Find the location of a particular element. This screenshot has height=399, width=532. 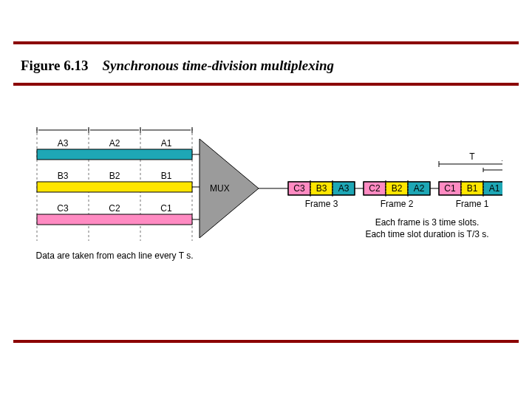

input-cell-label: C2 is located at coordinates (115, 208).